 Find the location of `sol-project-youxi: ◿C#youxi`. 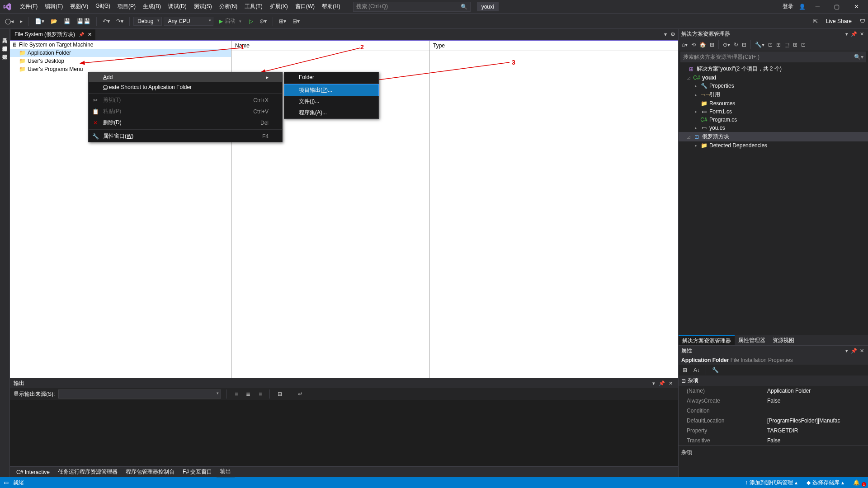

sol-project-youxi: ◿C#youxi is located at coordinates (773, 78).